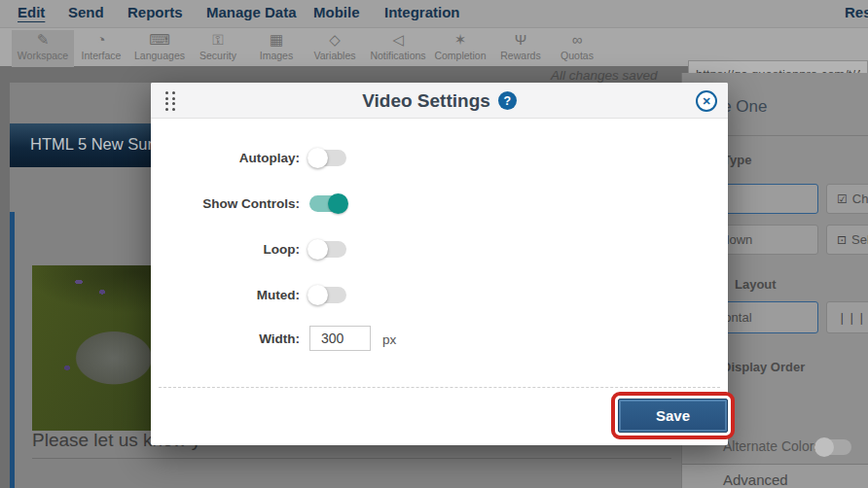 The image size is (868, 488). What do you see at coordinates (226, 339) in the screenshot?
I see `width-label: Width:` at bounding box center [226, 339].